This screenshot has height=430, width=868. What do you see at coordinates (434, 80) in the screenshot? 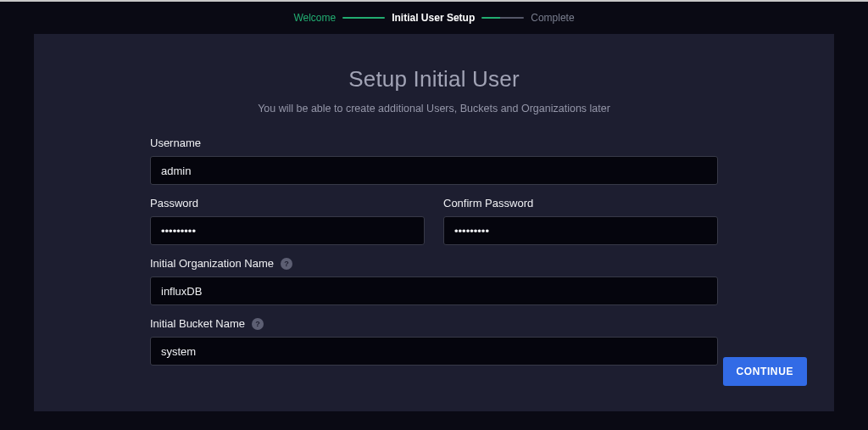
I see `page-title: Setup Initial User` at bounding box center [434, 80].